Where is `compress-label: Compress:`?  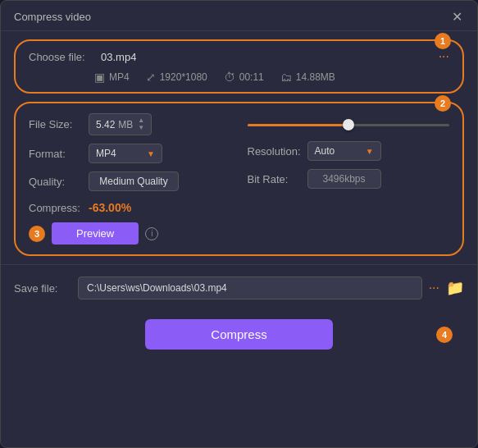 compress-label: Compress: is located at coordinates (56, 208).